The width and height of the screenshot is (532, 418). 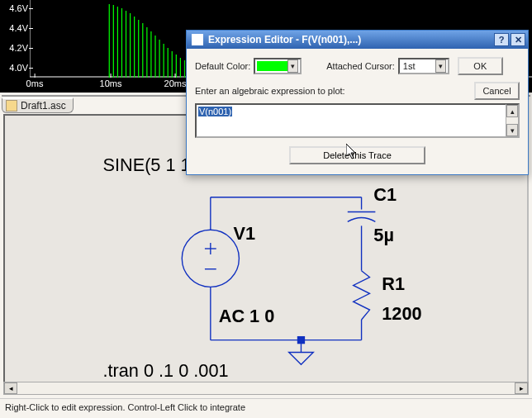 What do you see at coordinates (401, 314) in the screenshot?
I see `r1-value: 1200` at bounding box center [401, 314].